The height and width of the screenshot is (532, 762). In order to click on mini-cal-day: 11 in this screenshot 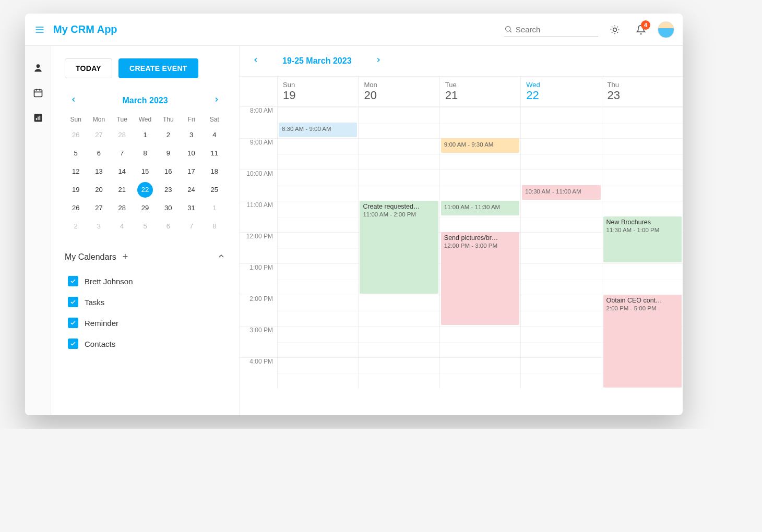, I will do `click(215, 153)`.